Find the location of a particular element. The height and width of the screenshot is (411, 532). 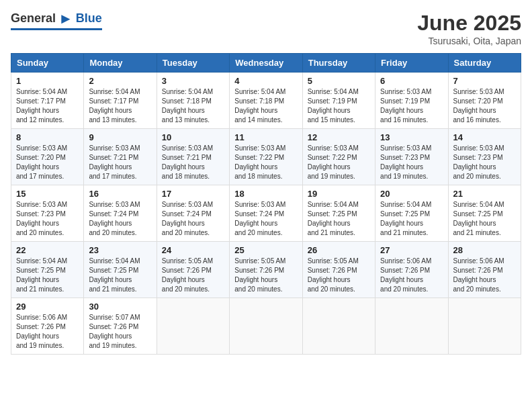

day-number: 17 is located at coordinates (193, 193).